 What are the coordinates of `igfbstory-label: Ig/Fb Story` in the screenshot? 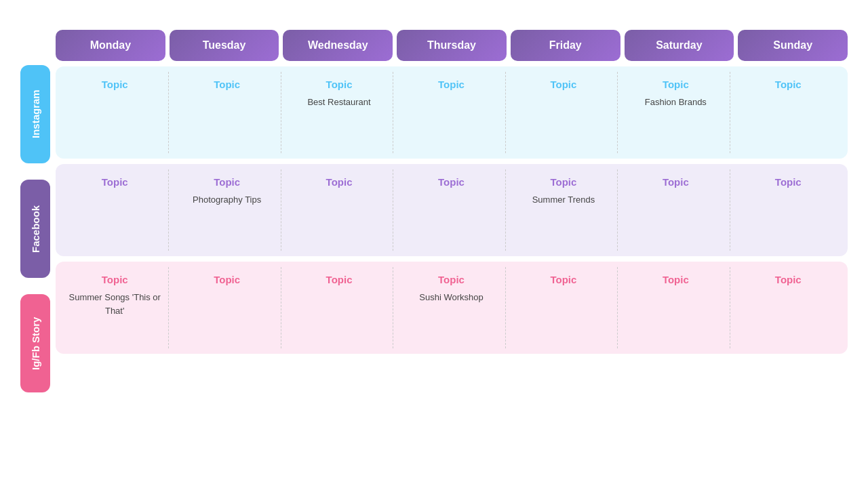 It's located at (35, 343).